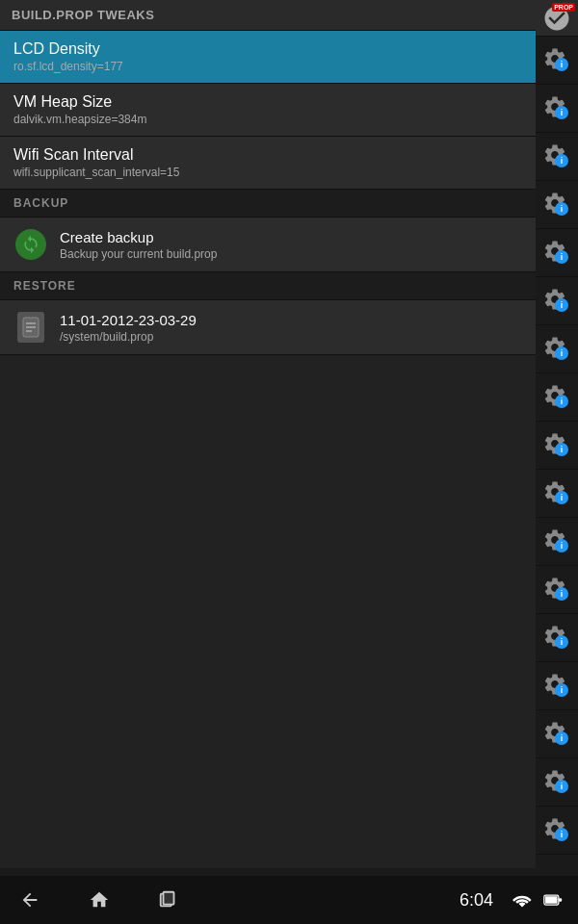  I want to click on info-badge-2: i, so click(562, 113).